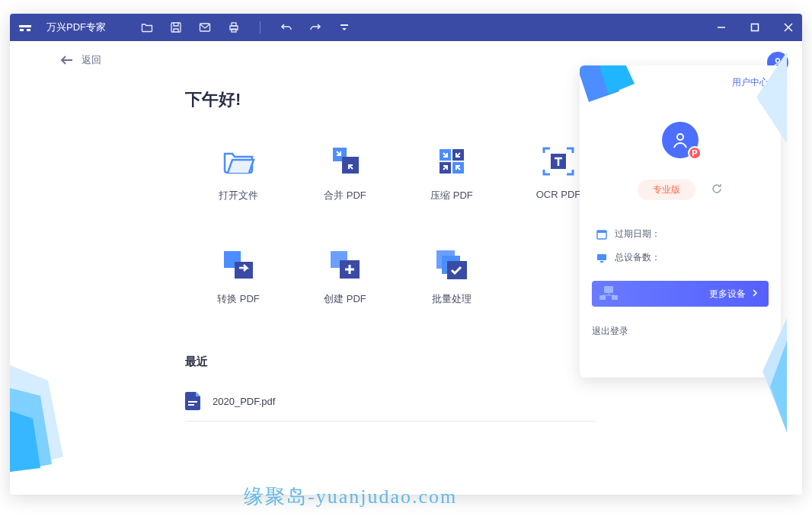 This screenshot has width=812, height=519. Describe the element at coordinates (238, 196) in the screenshot. I see `tile-label: 打开文件` at that location.